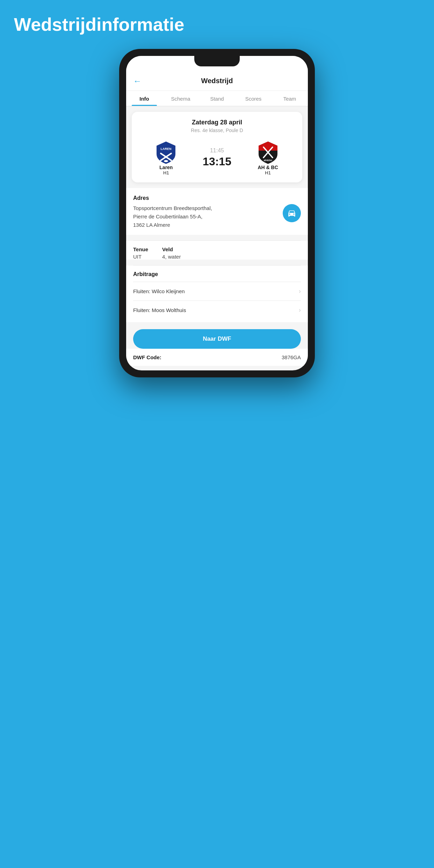  I want to click on match-card: Zaterdag 28 april Res. 4e klasse, Poule …, so click(217, 147).